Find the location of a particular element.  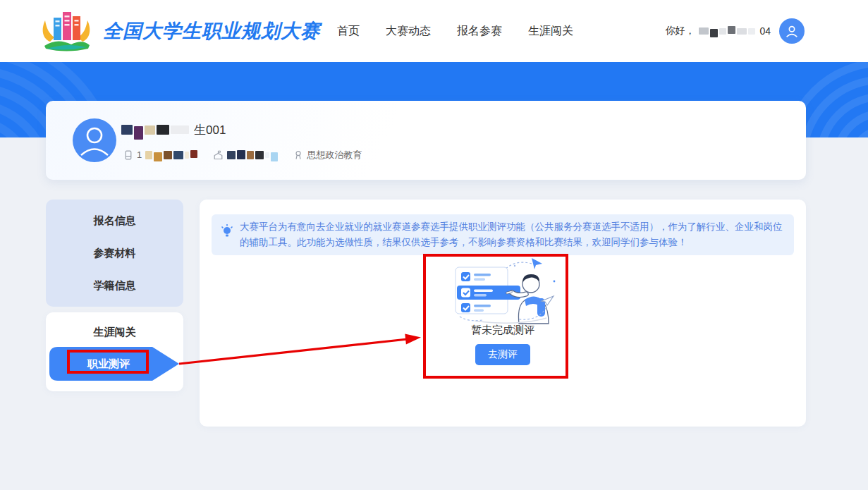

sidebar-item-student-status: 学籍信息 is located at coordinates (114, 286).